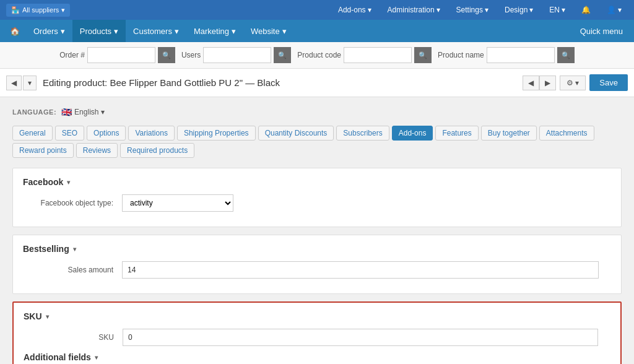 This screenshot has width=634, height=364. What do you see at coordinates (35, 112) in the screenshot?
I see `language-label: LANGUAGE:` at bounding box center [35, 112].